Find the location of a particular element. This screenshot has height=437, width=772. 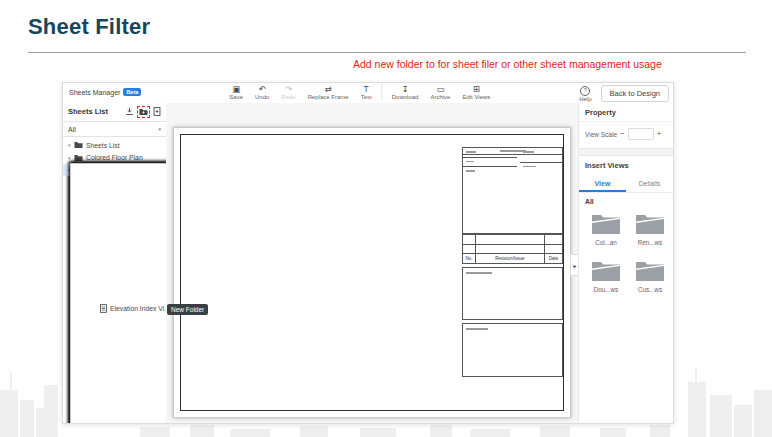

scale-decrease-icon: − is located at coordinates (622, 134).